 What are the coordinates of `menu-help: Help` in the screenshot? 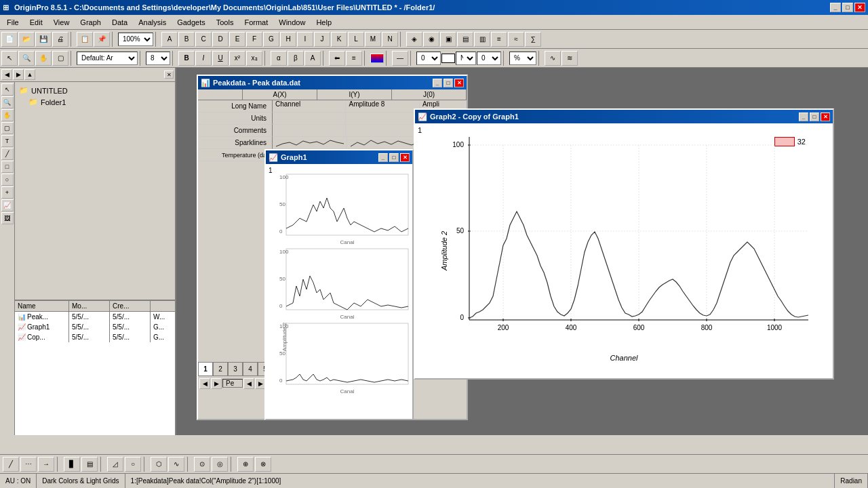 It's located at (324, 22).